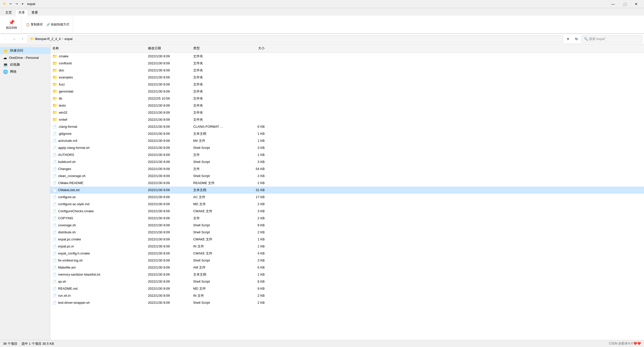  What do you see at coordinates (9, 12) in the screenshot?
I see `tab-home: 主页` at bounding box center [9, 12].